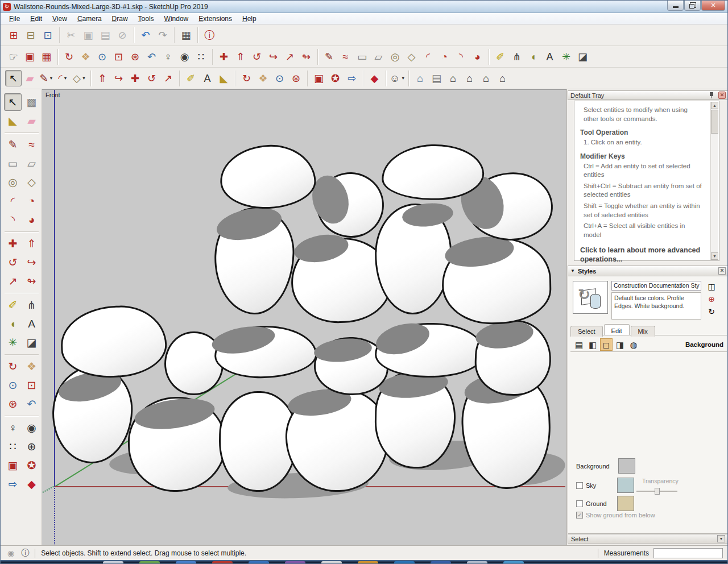  Describe the element at coordinates (105, 35) in the screenshot. I see `paste-icon: ▤` at that location.